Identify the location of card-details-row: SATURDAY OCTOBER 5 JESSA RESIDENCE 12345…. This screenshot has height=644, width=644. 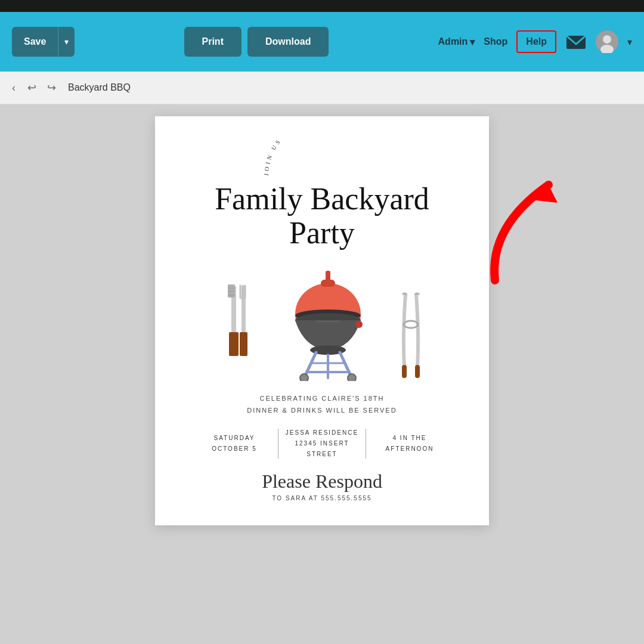
(322, 444).